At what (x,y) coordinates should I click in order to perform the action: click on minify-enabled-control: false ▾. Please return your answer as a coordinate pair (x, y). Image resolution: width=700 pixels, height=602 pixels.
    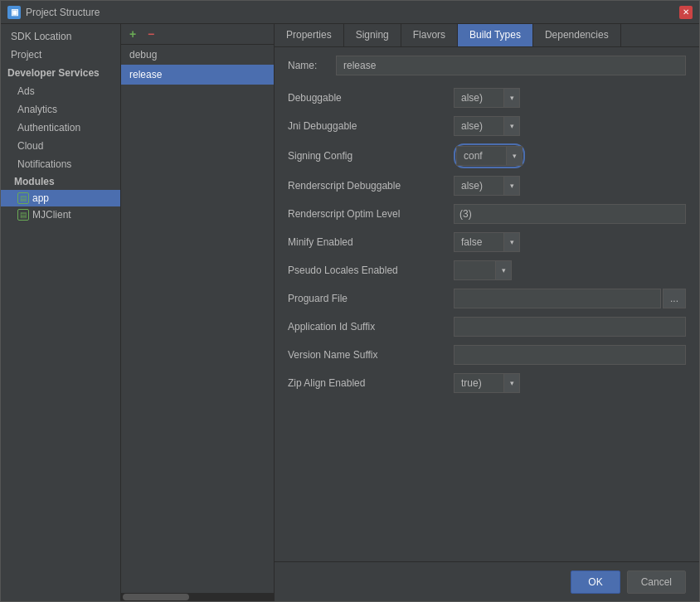
    Looking at the image, I should click on (570, 242).